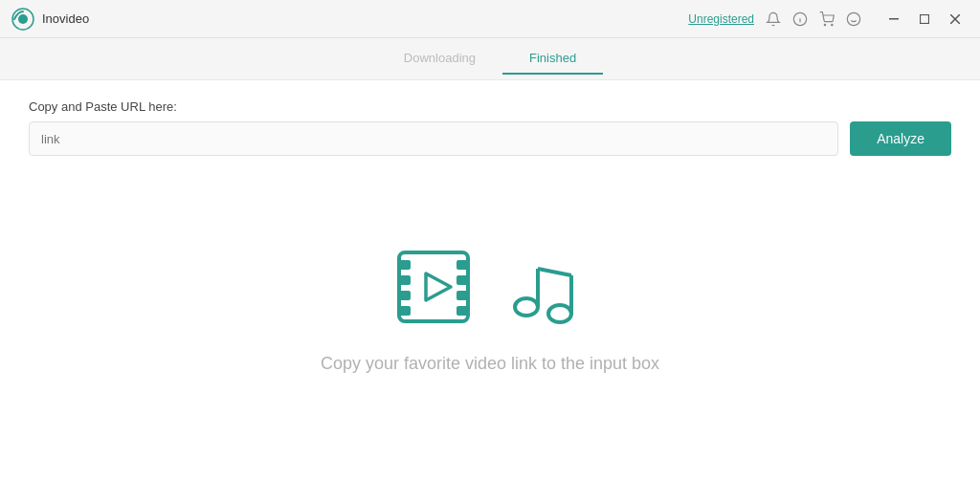 The image size is (980, 481). I want to click on app-title: Inovideo, so click(65, 19).